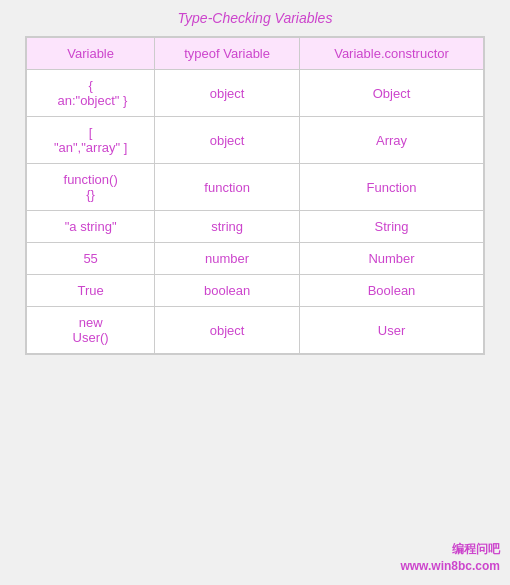 This screenshot has height=585, width=510. I want to click on cell-variable-1: [ "an","array" ], so click(91, 140).